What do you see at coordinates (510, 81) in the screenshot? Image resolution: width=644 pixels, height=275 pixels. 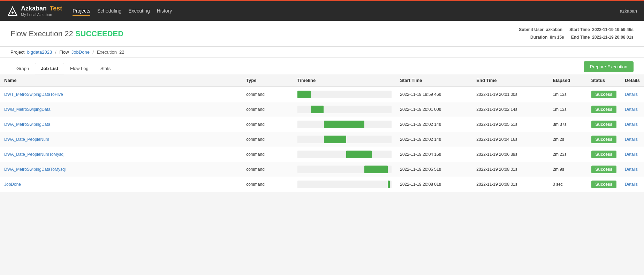 I see `col-header-end: End Time` at bounding box center [510, 81].